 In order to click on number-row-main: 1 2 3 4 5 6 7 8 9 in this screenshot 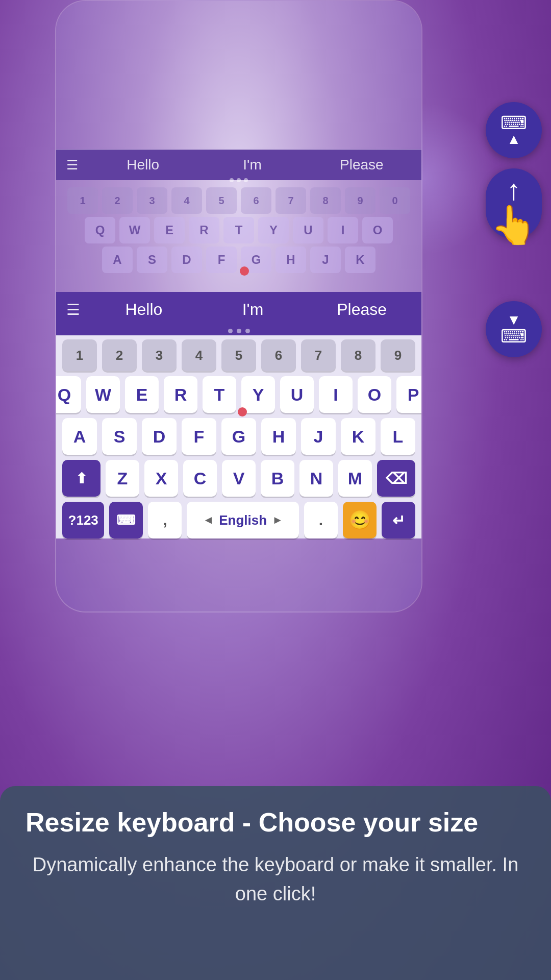, I will do `click(239, 355)`.